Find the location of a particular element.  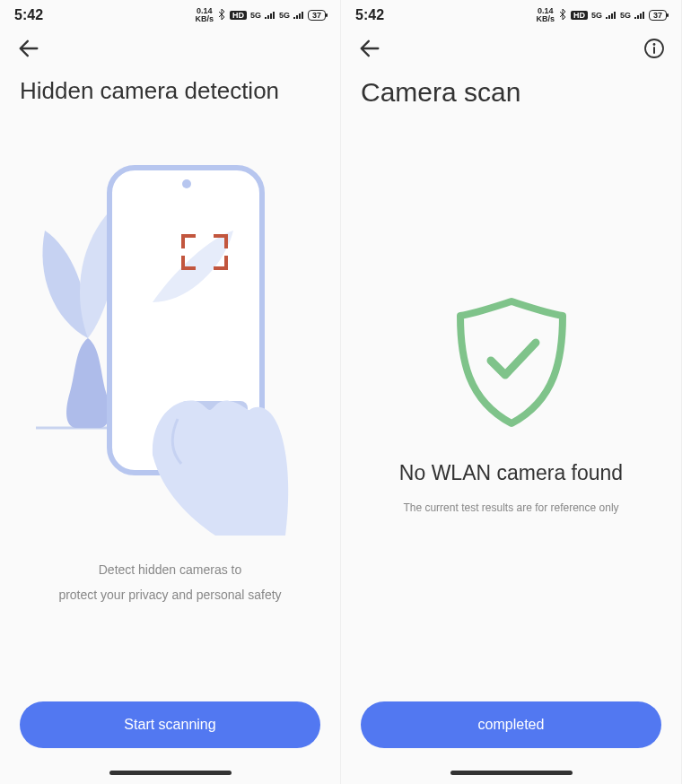

result-subtext: The current test results are for referen… is located at coordinates (511, 508).